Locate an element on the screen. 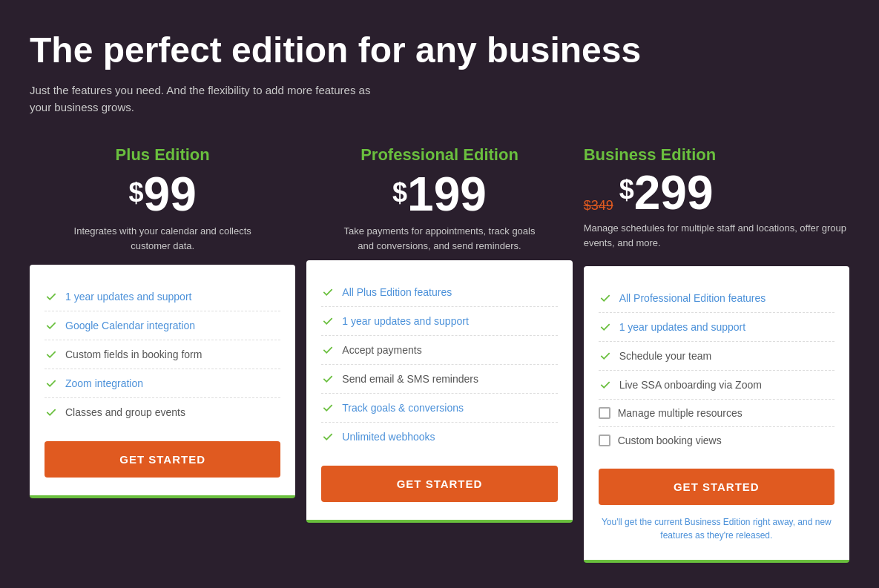 This screenshot has height=588, width=879. feature-label: All Plus Edition features is located at coordinates (397, 292).